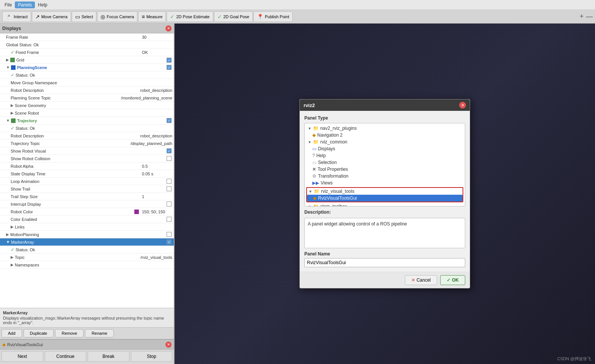 This screenshot has height=364, width=595. I want to click on description-section: Description: A panel widget allowing con…, so click(385, 229).